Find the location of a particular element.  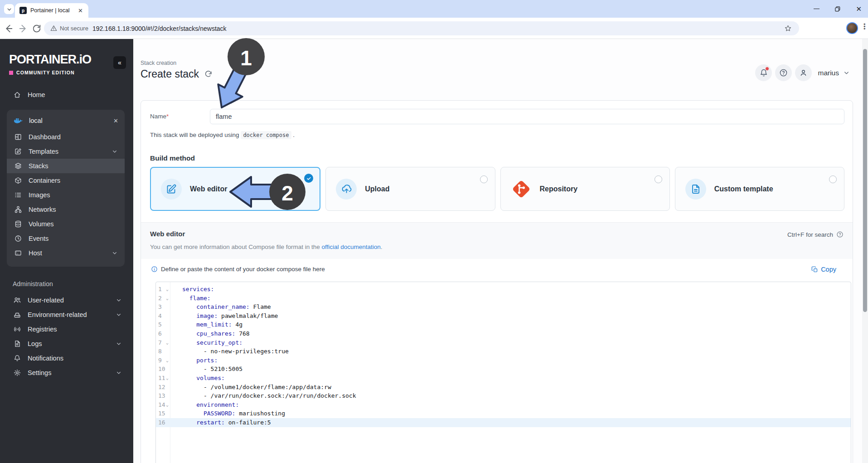

tab-search-button is located at coordinates (9, 9).